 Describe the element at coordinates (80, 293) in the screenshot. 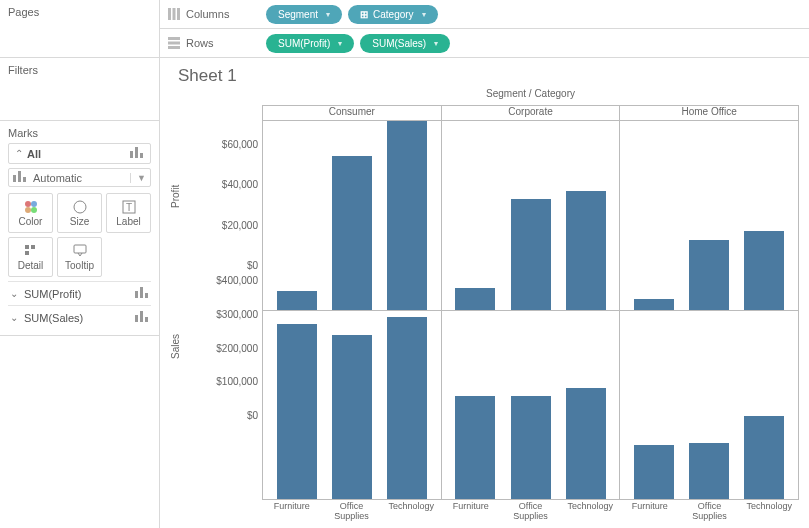

I see `marks-sum-profit-row: ⌄ SUM(Profit)` at that location.